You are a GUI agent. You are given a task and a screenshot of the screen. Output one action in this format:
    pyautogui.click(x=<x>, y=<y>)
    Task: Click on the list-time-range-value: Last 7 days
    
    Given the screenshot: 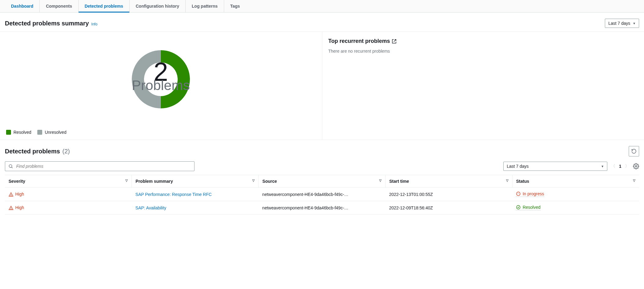 What is the action you would take?
    pyautogui.click(x=518, y=166)
    